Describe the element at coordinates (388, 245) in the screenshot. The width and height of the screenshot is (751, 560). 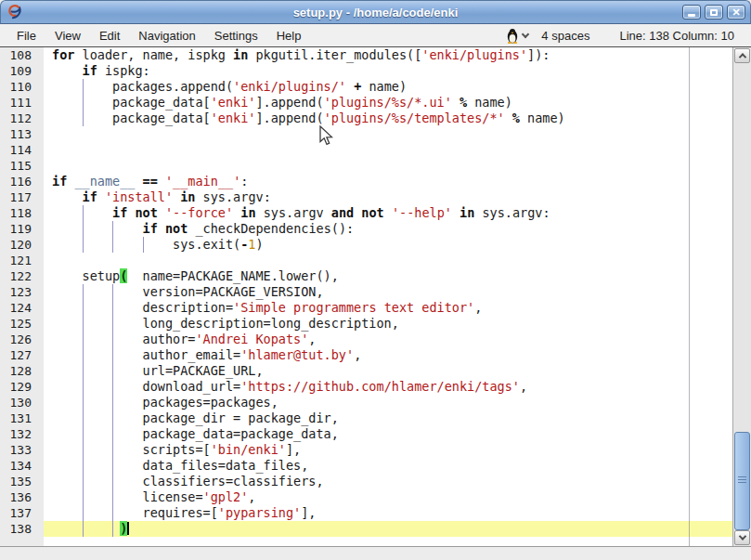
I see `code-line: sys.exit(-1)` at that location.